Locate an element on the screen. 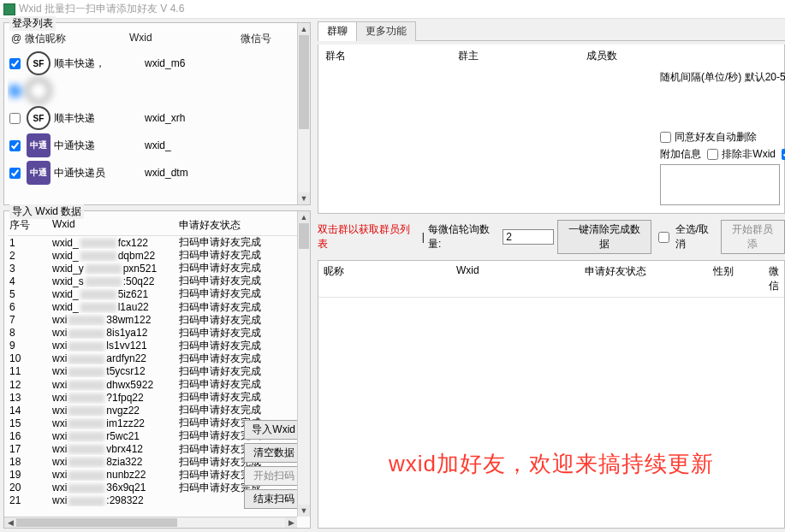 The image size is (785, 532). login-row-nick: 中通快递 is located at coordinates (98, 145).